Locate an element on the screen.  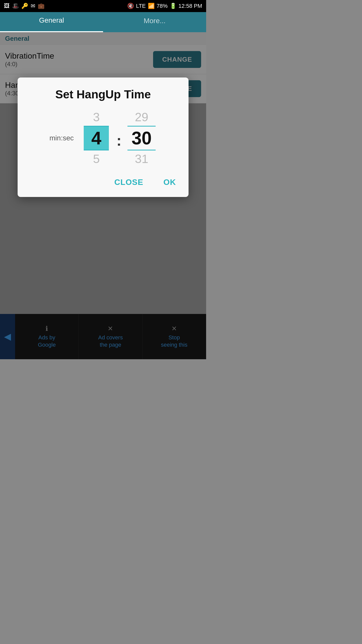
status-right: 🔇 LTE 📶 78% 🔋 12:58 PM is located at coordinates (165, 6).